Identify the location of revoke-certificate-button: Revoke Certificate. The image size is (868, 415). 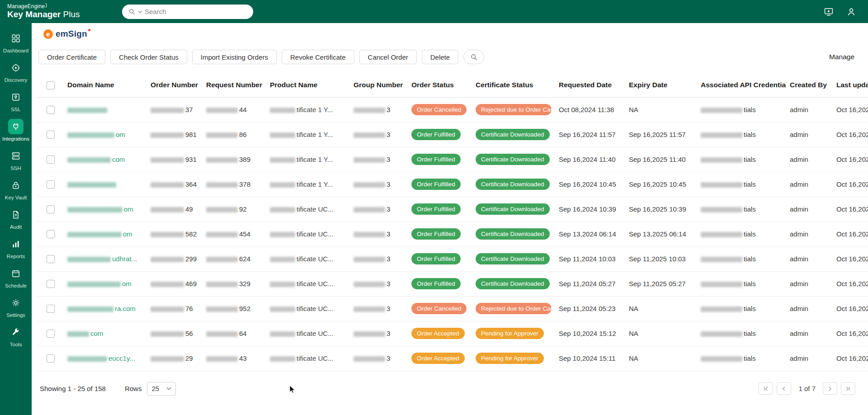
(318, 57).